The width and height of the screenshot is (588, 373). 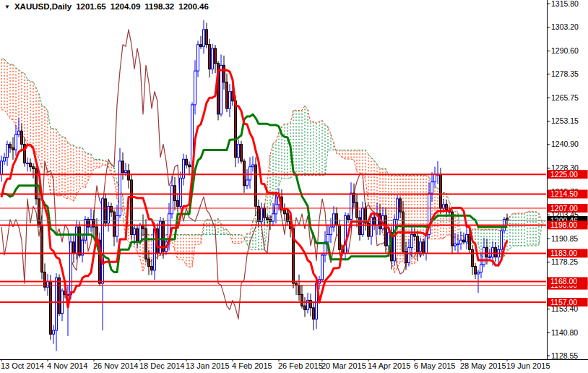 What do you see at coordinates (563, 281) in the screenshot?
I see `svg-text: 1168.00` at bounding box center [563, 281].